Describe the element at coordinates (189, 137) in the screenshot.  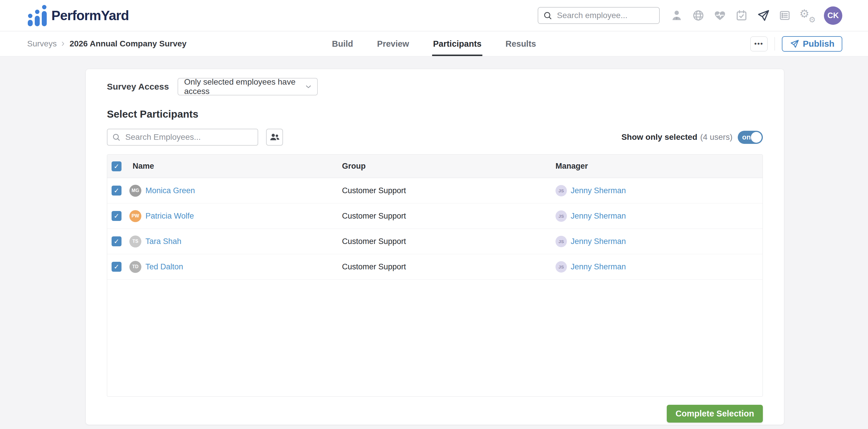
I see `participant-search-input` at that location.